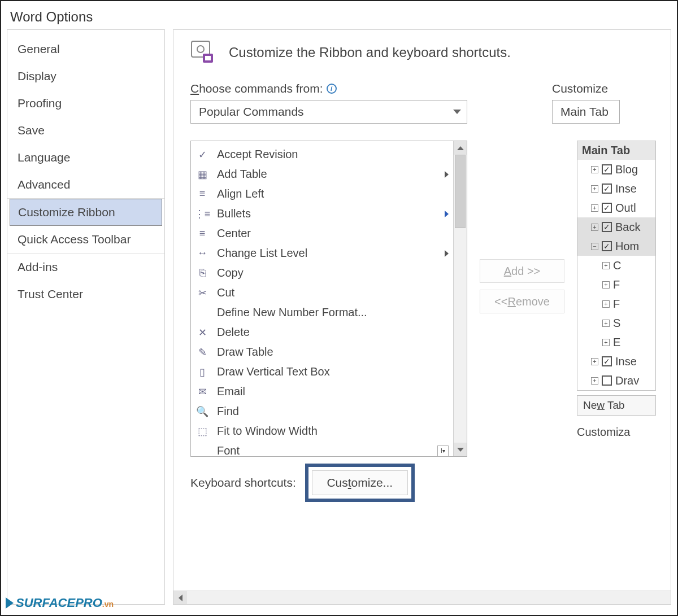 This screenshot has width=678, height=616. What do you see at coordinates (10, 603) in the screenshot?
I see `play-icon` at bounding box center [10, 603].